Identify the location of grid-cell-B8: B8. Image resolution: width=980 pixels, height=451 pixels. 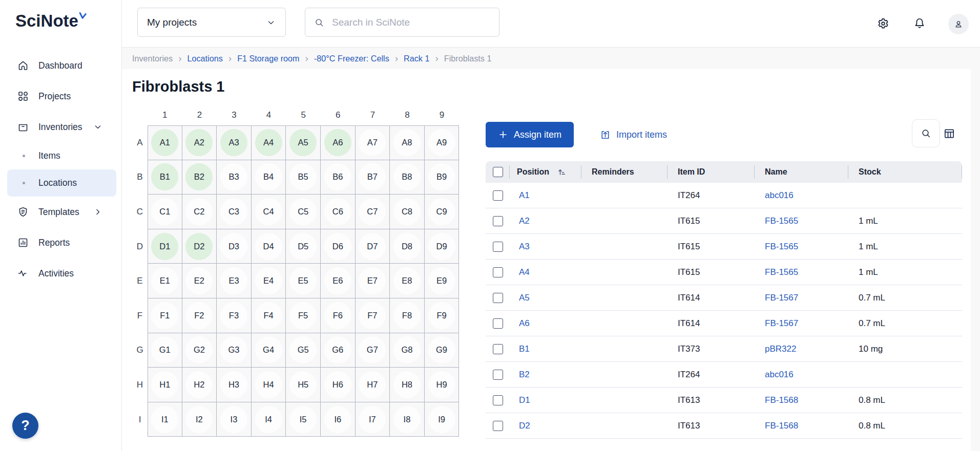
(407, 178).